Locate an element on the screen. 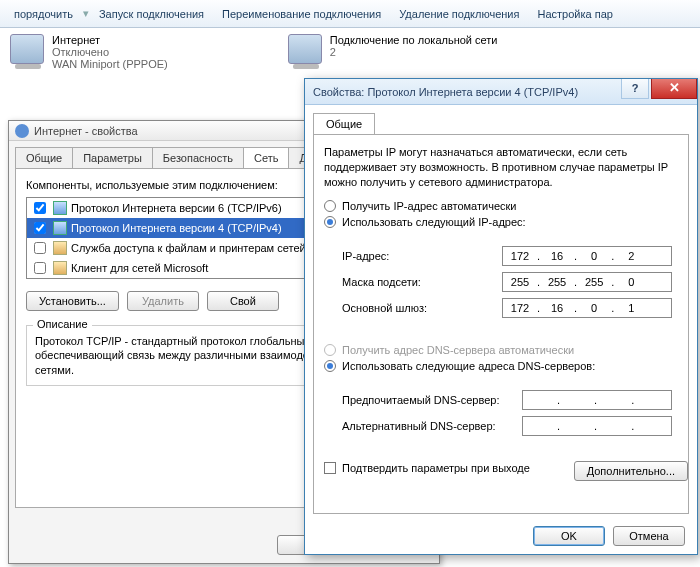 The height and width of the screenshot is (567, 700). radio-manual-ip: Использовать следующий IP-адрес: is located at coordinates (501, 222).